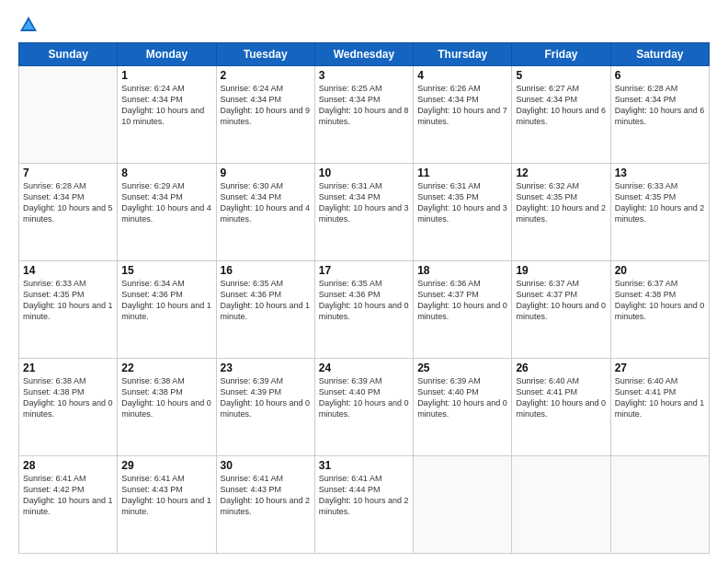  Describe the element at coordinates (364, 75) in the screenshot. I see `day-number: 3` at that location.